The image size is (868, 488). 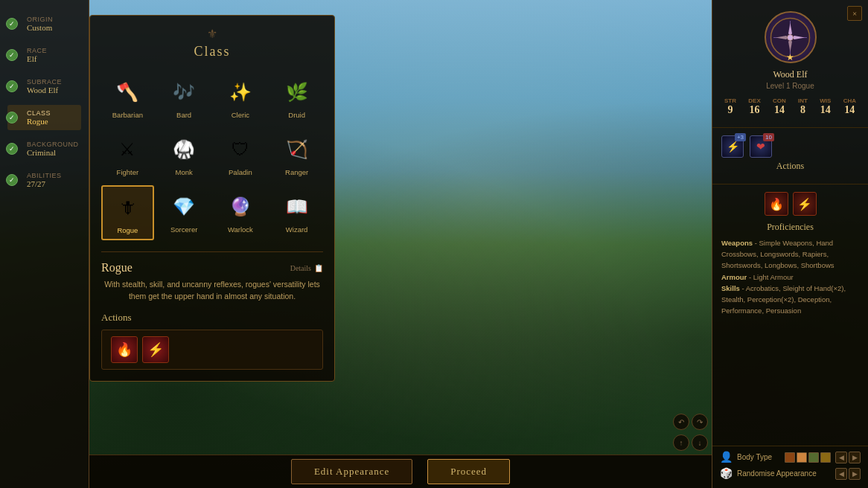 I want to click on close-button: ×, so click(x=855, y=13).